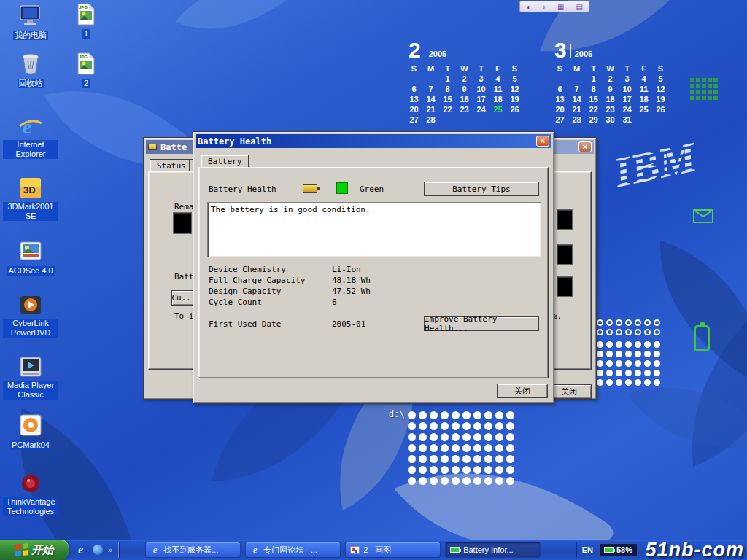 The height and width of the screenshot is (560, 747). What do you see at coordinates (629, 363) in the screenshot?
I see `dots-small-grid` at bounding box center [629, 363].